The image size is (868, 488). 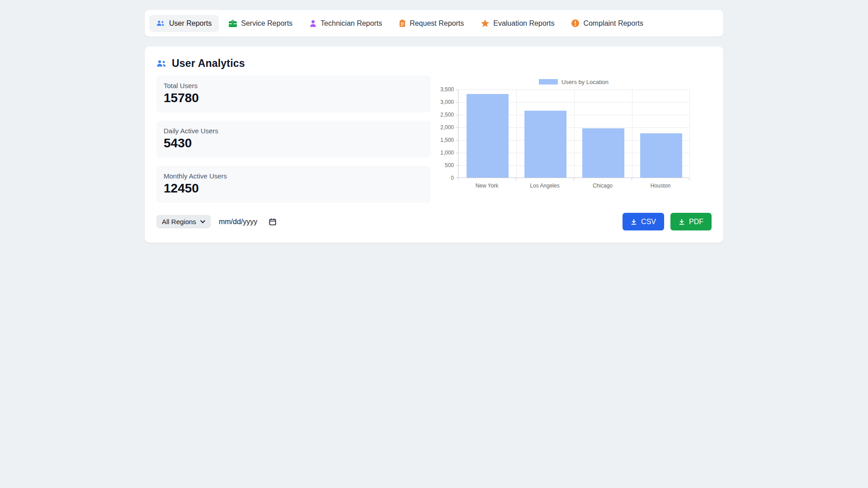 What do you see at coordinates (613, 23) in the screenshot?
I see `tab-label: Complaint Reports` at bounding box center [613, 23].